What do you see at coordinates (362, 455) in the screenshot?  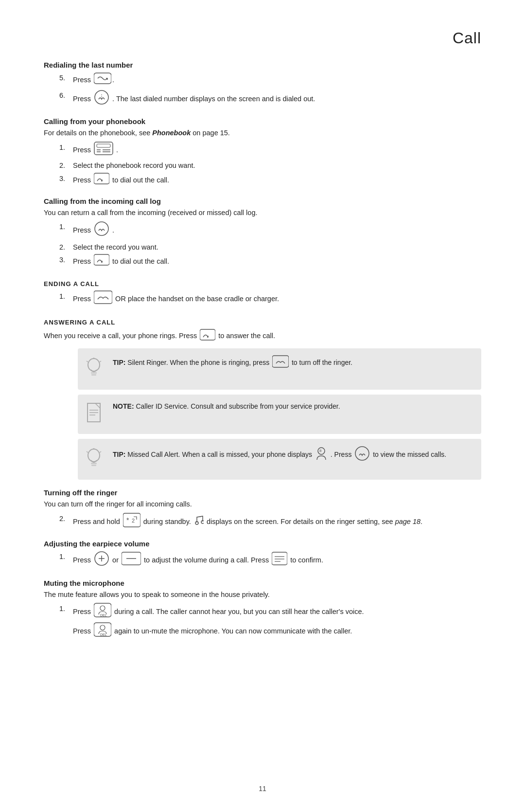 I see `view-missed-icon` at bounding box center [362, 455].